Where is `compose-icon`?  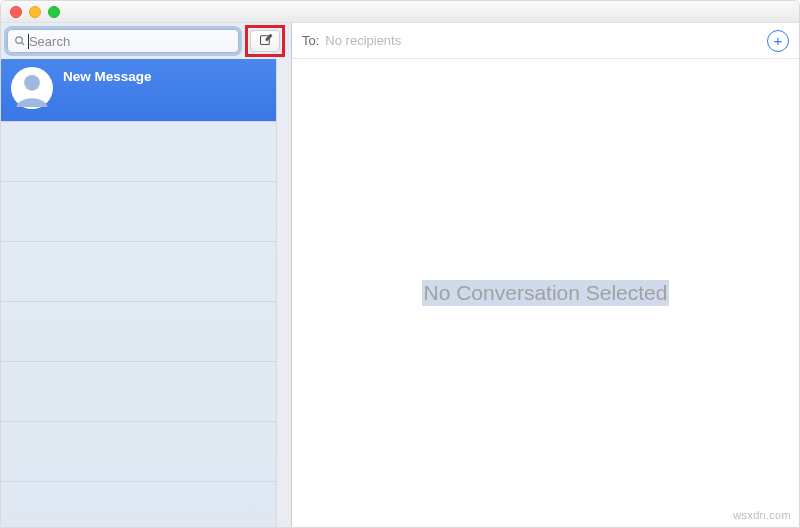
compose-icon is located at coordinates (266, 42).